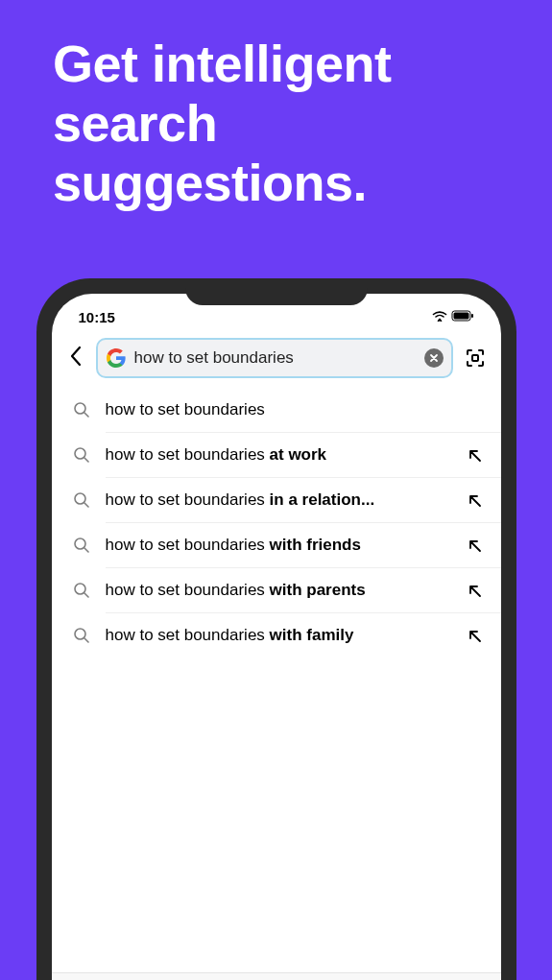  Describe the element at coordinates (276, 360) in the screenshot. I see `browser-toolbar: how to set boundaries` at that location.